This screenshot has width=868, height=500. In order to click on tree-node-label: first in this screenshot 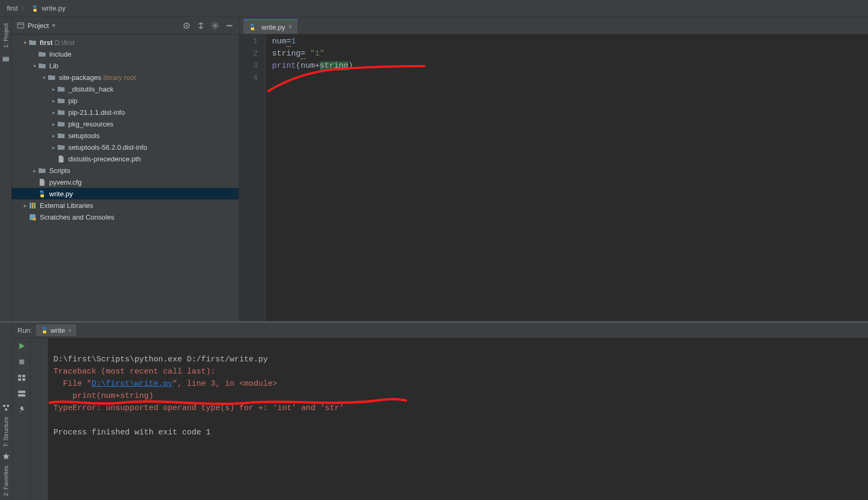, I will do `click(47, 42)`.